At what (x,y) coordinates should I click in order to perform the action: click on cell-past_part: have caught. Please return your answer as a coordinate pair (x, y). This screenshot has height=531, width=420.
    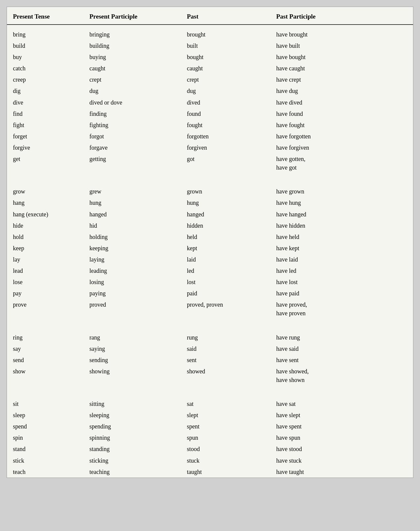
    Looking at the image, I should click on (342, 68).